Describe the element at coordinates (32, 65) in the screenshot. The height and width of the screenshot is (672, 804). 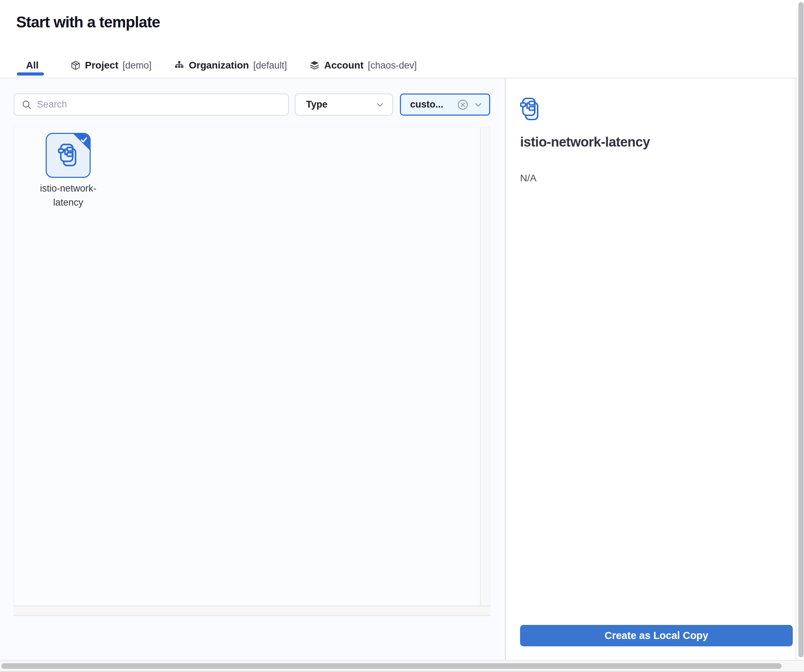
I see `tab-all-label: All` at that location.